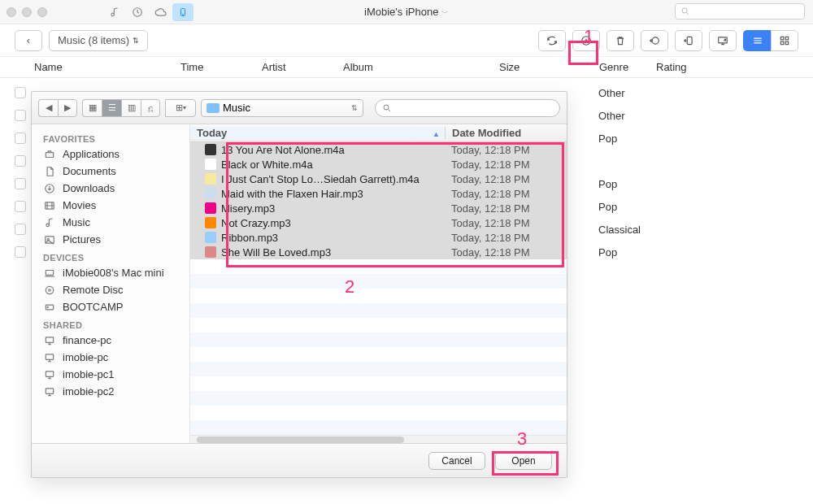 This screenshot has height=504, width=813. What do you see at coordinates (333, 179) in the screenshot?
I see `file-name: I Just Can't Stop Lo…Siedah Garrett).m4a` at bounding box center [333, 179].